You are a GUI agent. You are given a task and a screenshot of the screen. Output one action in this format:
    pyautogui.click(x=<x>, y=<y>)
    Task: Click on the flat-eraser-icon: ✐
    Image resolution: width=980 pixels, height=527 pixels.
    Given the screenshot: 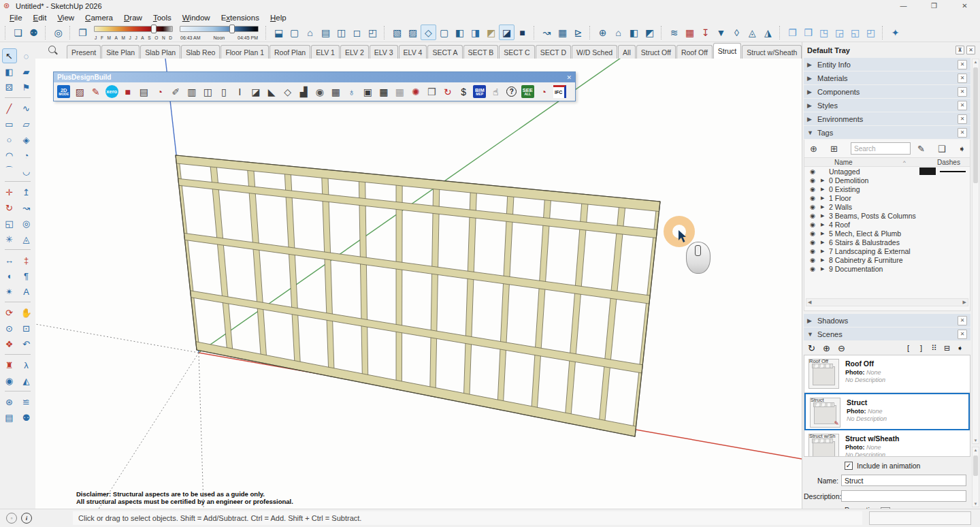 What is the action you would take?
    pyautogui.click(x=176, y=92)
    